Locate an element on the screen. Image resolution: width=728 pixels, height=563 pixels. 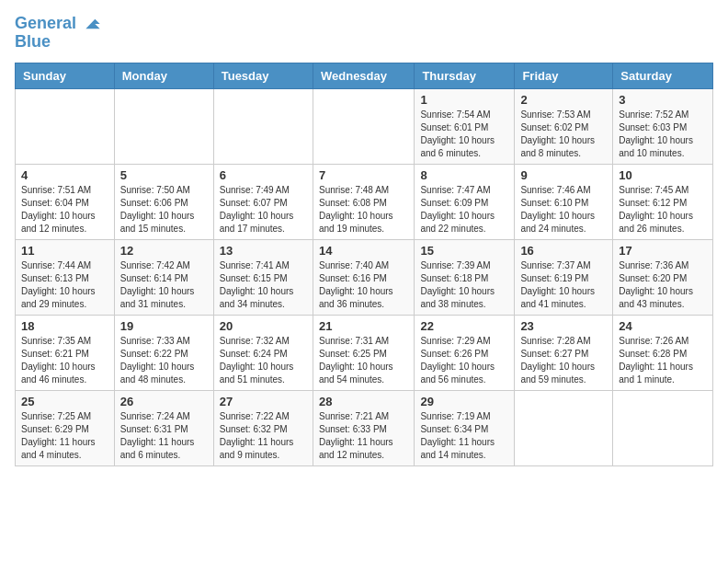
day-info: Sunrise: 7:45 AM Sunset: 6:12 PM Dayligh… is located at coordinates (663, 210).